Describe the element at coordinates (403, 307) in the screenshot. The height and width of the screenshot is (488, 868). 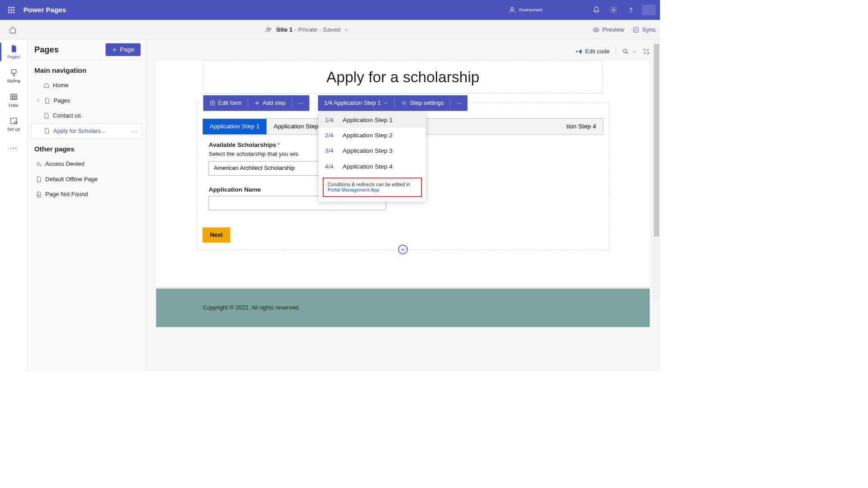
I see `page-footer: Copyright © 2022. All rights reserved.` at that location.